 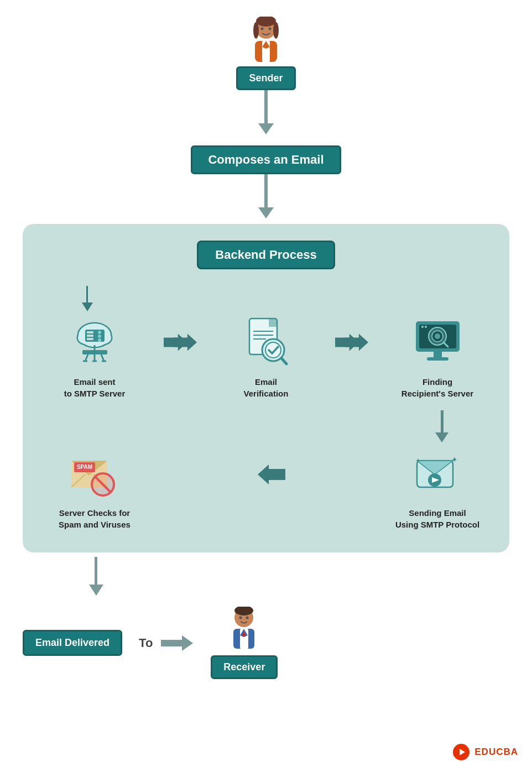 What do you see at coordinates (146, 643) in the screenshot?
I see `to-label: To` at bounding box center [146, 643].